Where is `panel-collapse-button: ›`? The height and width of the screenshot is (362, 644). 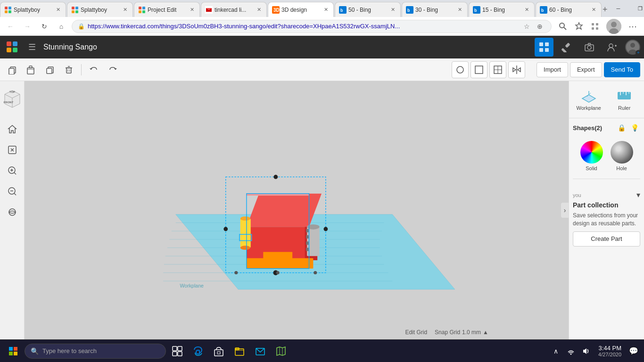 panel-collapse-button: › is located at coordinates (565, 210).